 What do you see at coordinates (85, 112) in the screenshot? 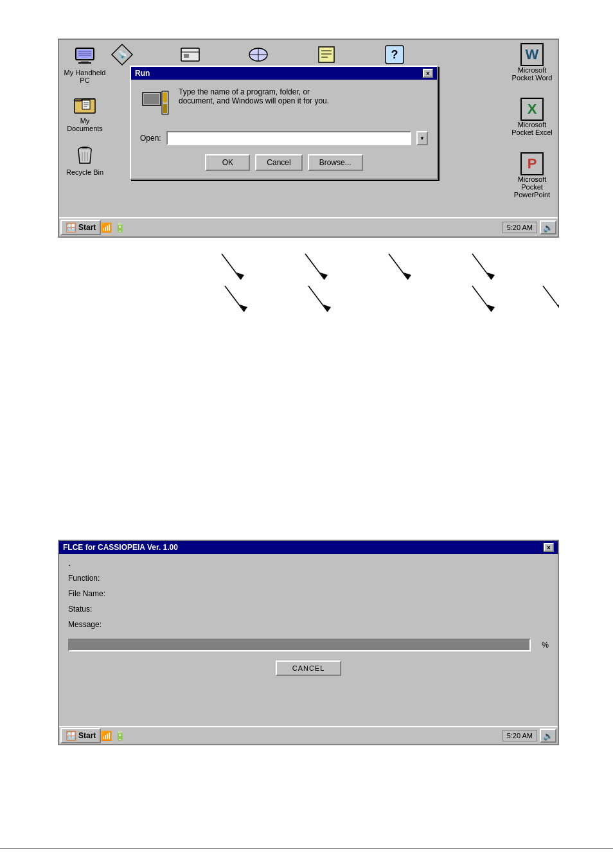
I see `my-documents-icon: MyDocuments` at bounding box center [85, 112].